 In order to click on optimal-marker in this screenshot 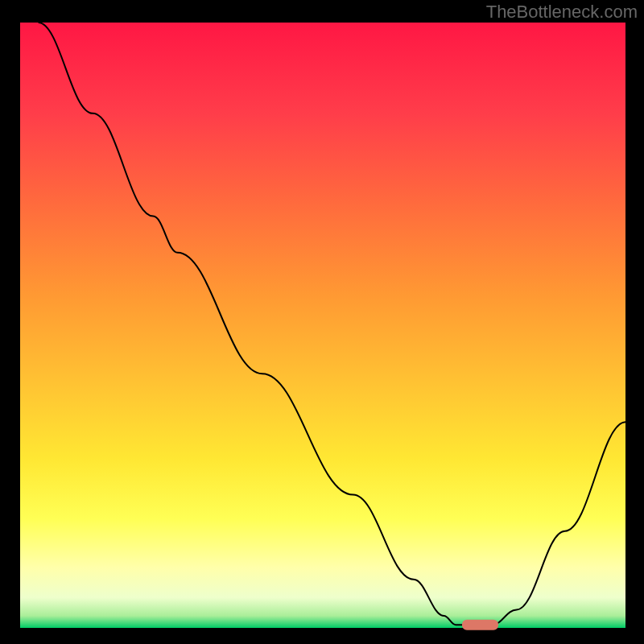, I will do `click(480, 625)`.